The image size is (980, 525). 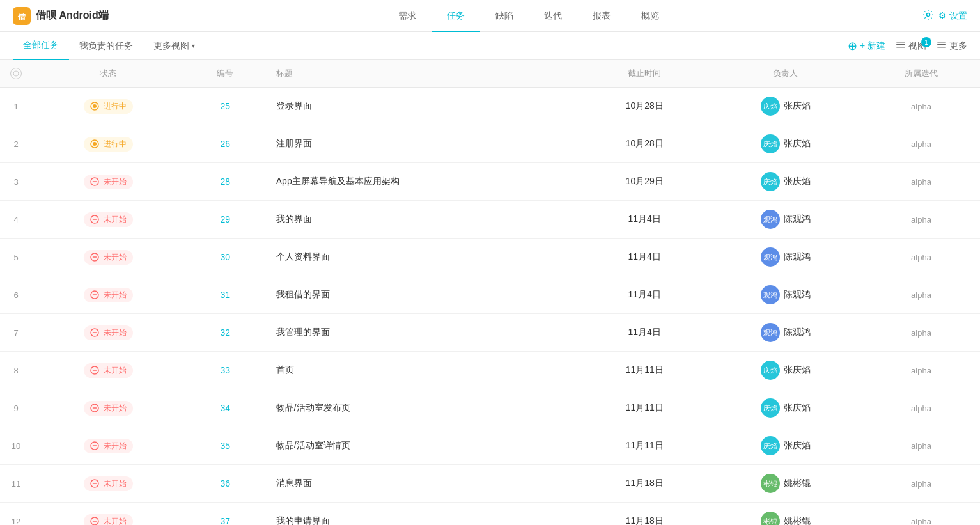 I want to click on sub-header: 全部任务 我负责的任务 更多视图 ▾ ⊕ + 新建 视图 1, so click(x=490, y=46).